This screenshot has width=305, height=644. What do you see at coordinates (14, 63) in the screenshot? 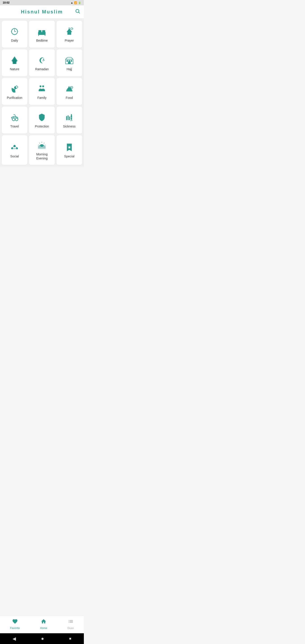
I see `card-nature: Nature` at bounding box center [14, 63].